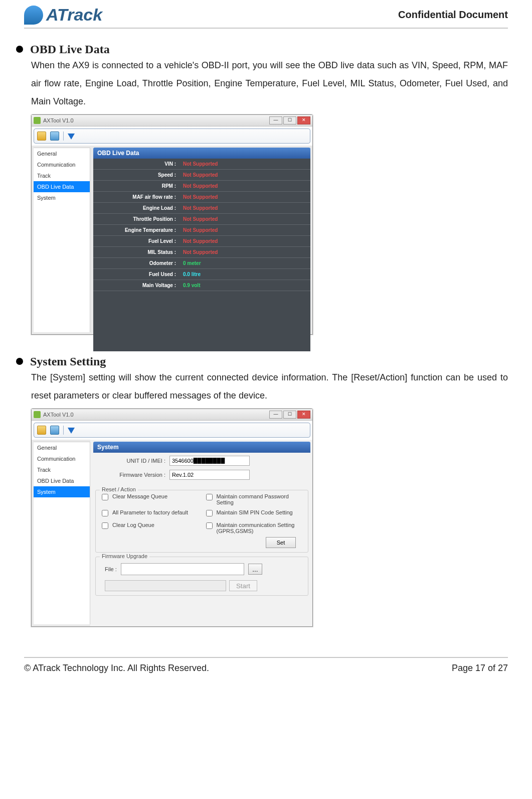 This screenshot has height=799, width=532. Describe the element at coordinates (202, 225) in the screenshot. I see `obd-data-table: VIN :Not SupportedSpeed :Not SupportedRP…` at that location.